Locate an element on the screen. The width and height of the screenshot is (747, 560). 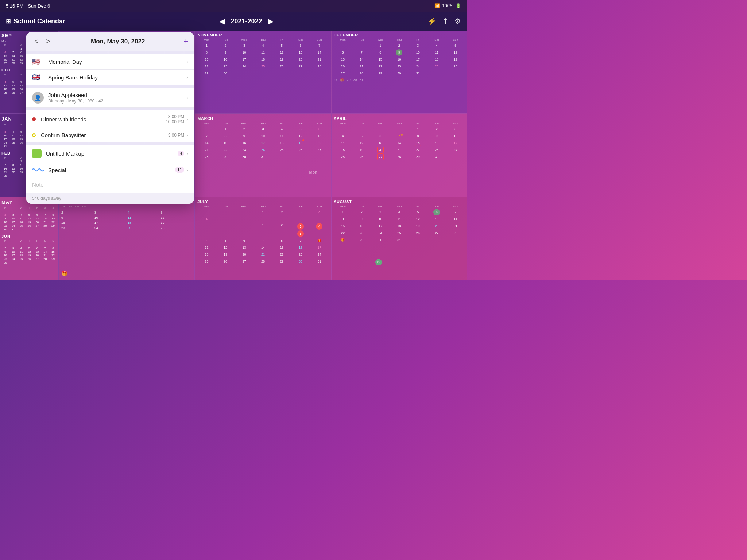
event-popup: < > Mon, May 30, 2022 + 🇺🇸 Memorial Day … is located at coordinates (110, 118).